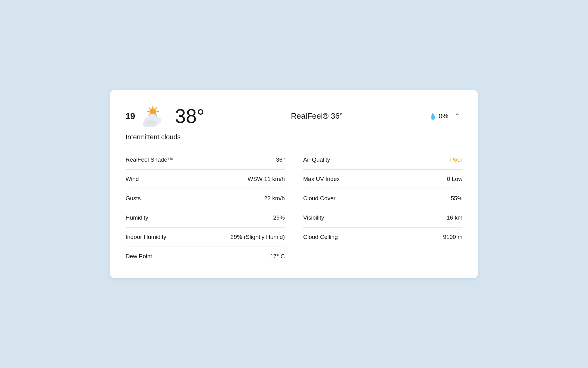 Image resolution: width=588 pixels, height=368 pixels. What do you see at coordinates (205, 199) in the screenshot?
I see `detail-row-left-2: Gusts22 km/h` at bounding box center [205, 199].